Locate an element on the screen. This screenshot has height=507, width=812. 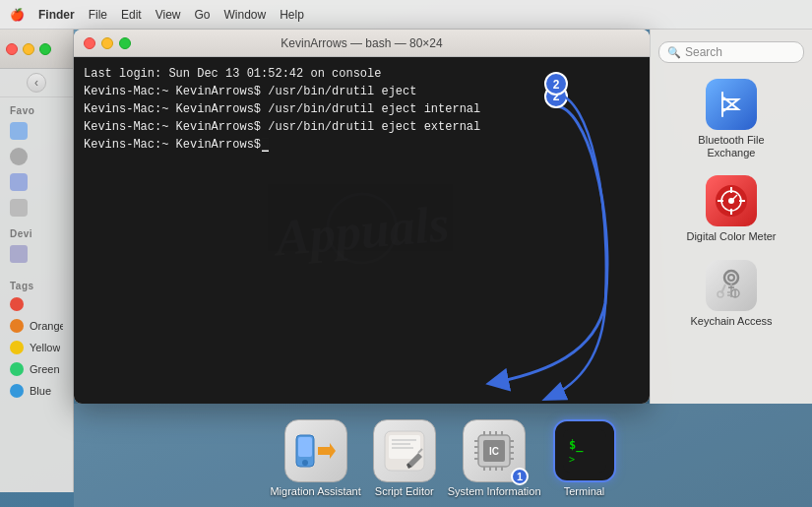
devices-label: Devi is located at coordinates (36, 230).